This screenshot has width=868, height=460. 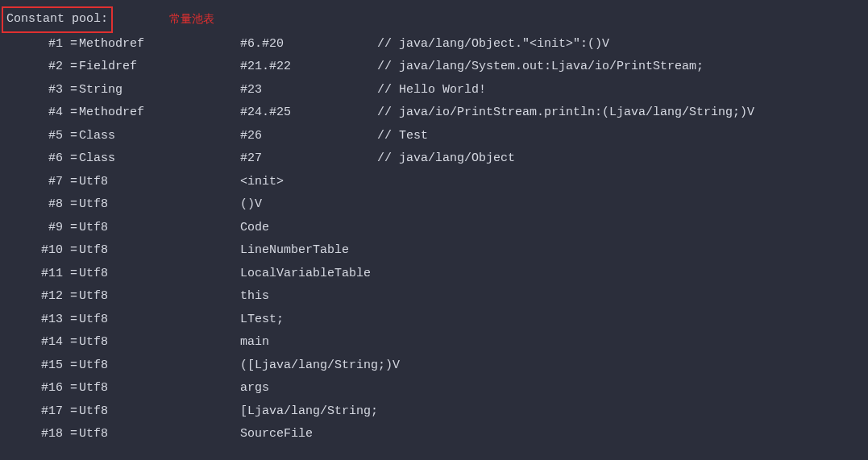 What do you see at coordinates (309, 137) in the screenshot?
I see `entry-ref: #26` at bounding box center [309, 137].